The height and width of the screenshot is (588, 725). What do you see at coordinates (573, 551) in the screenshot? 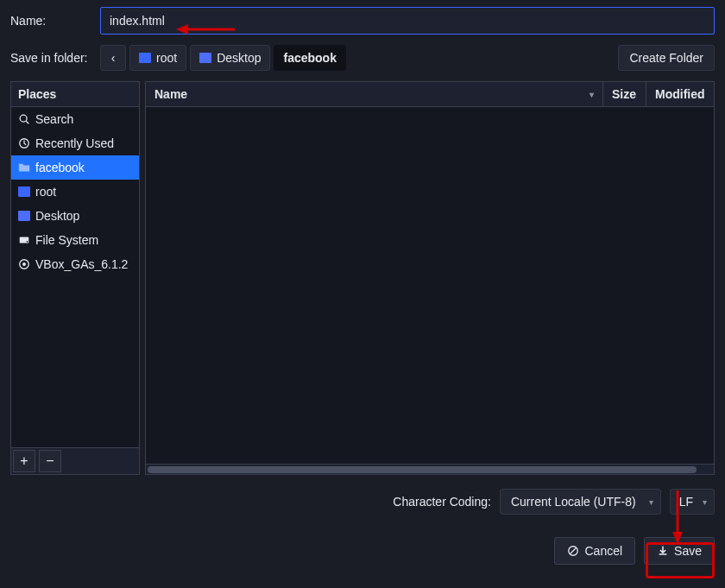
I see `cancel-icon` at bounding box center [573, 551].